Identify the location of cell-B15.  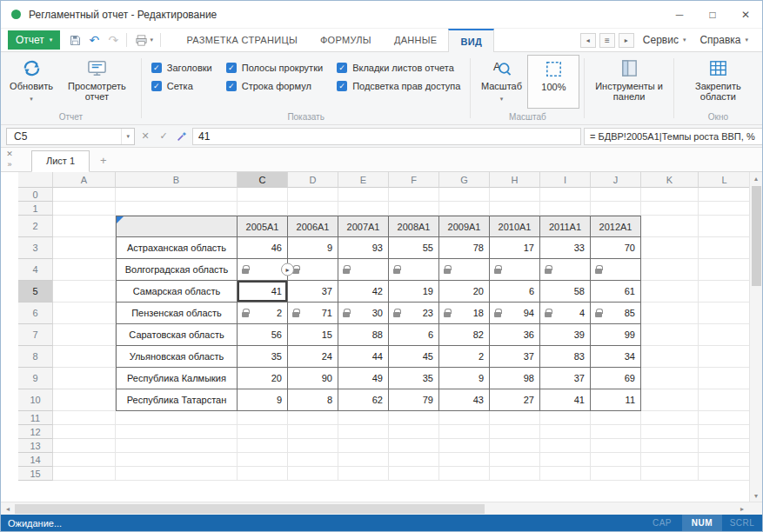
(177, 474).